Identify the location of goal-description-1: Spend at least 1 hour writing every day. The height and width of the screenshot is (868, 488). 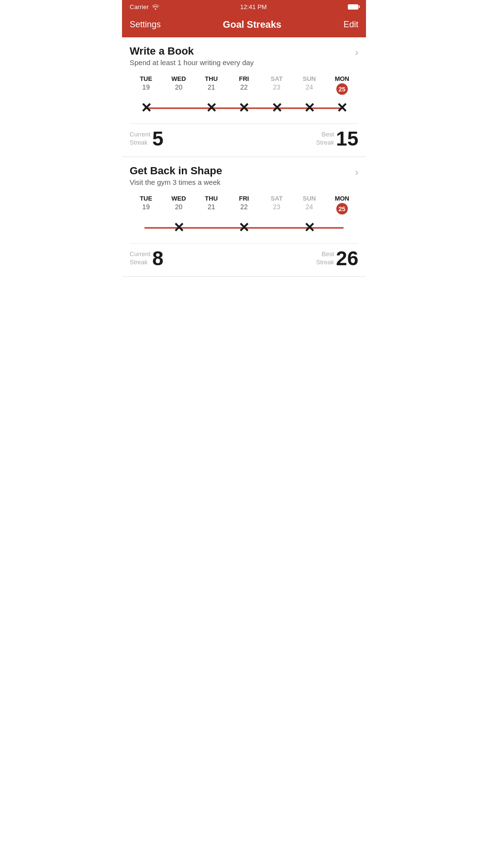
(240, 62).